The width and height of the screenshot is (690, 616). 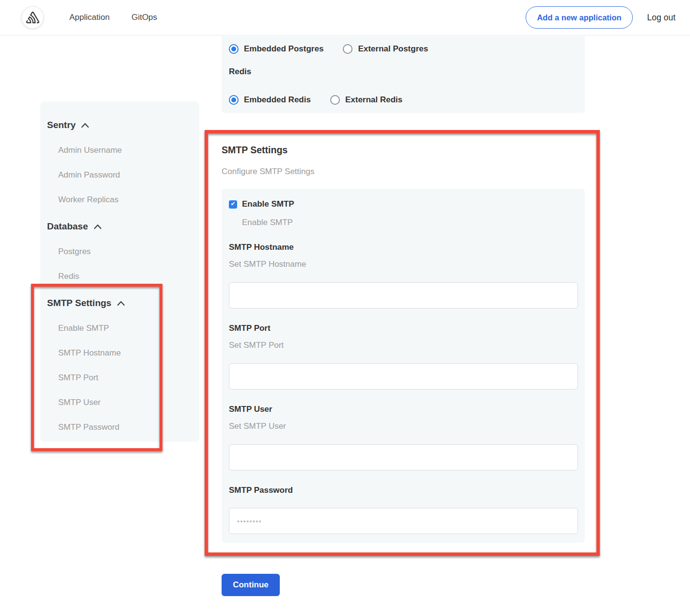 I want to click on smtp-user-help-text: Set SMTP User, so click(x=403, y=426).